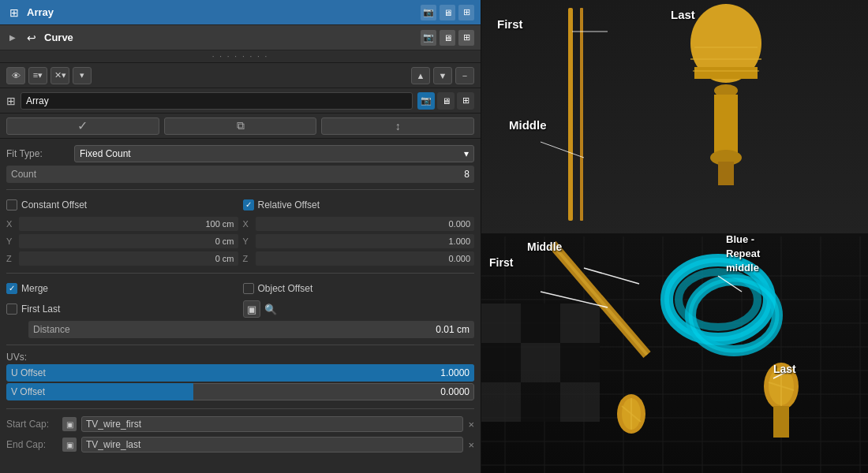  I want to click on filter-btn: ≡▾, so click(38, 76).